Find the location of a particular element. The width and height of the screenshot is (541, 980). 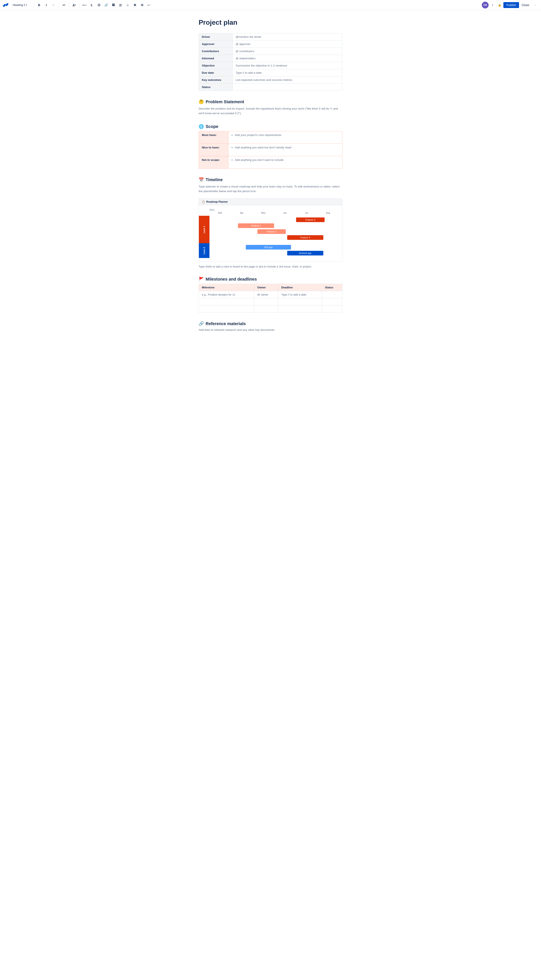

color-chevron-icon: ▾ is located at coordinates (75, 5).